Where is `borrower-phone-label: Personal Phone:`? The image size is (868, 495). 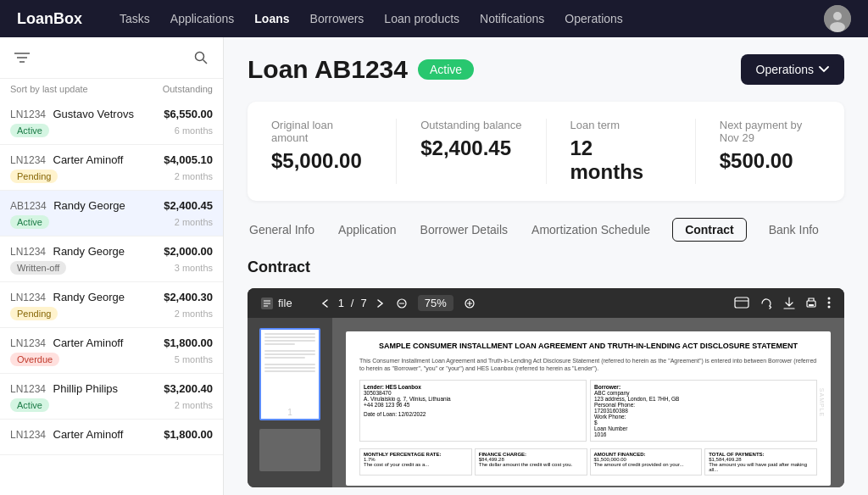
borrower-phone-label: Personal Phone: is located at coordinates (704, 405).